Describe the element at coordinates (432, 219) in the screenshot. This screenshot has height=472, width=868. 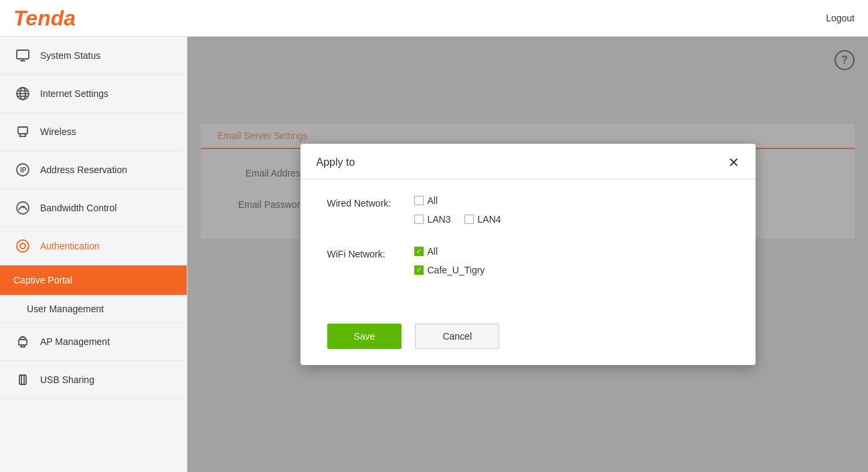
I see `lan3-checkbox-item: LAN3` at that location.